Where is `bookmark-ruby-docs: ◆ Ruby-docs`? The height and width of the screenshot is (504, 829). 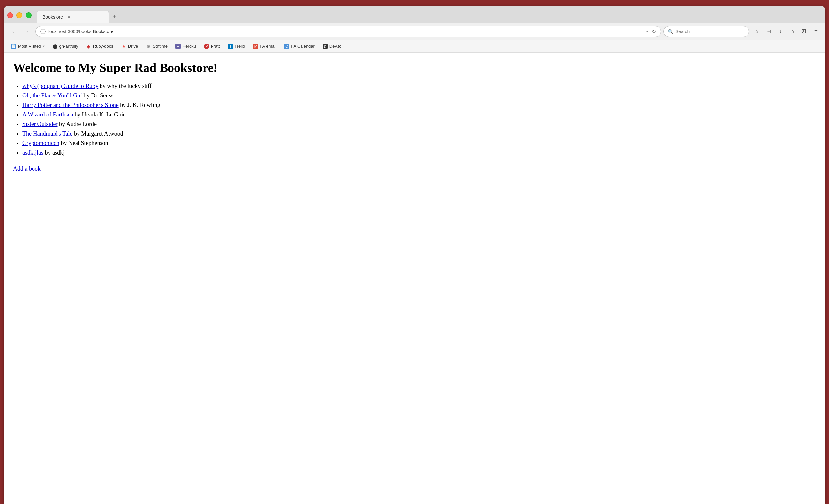 bookmark-ruby-docs: ◆ Ruby-docs is located at coordinates (100, 46).